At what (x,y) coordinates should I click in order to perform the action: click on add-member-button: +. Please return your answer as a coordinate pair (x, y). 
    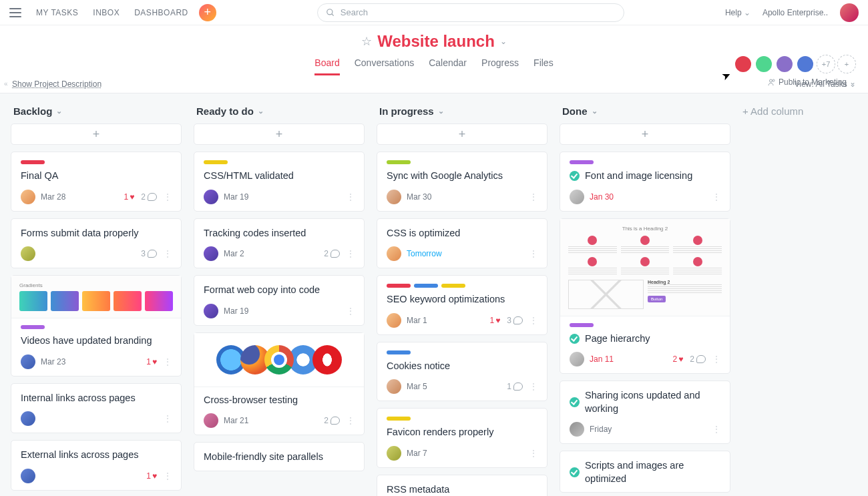
    Looking at the image, I should click on (847, 64).